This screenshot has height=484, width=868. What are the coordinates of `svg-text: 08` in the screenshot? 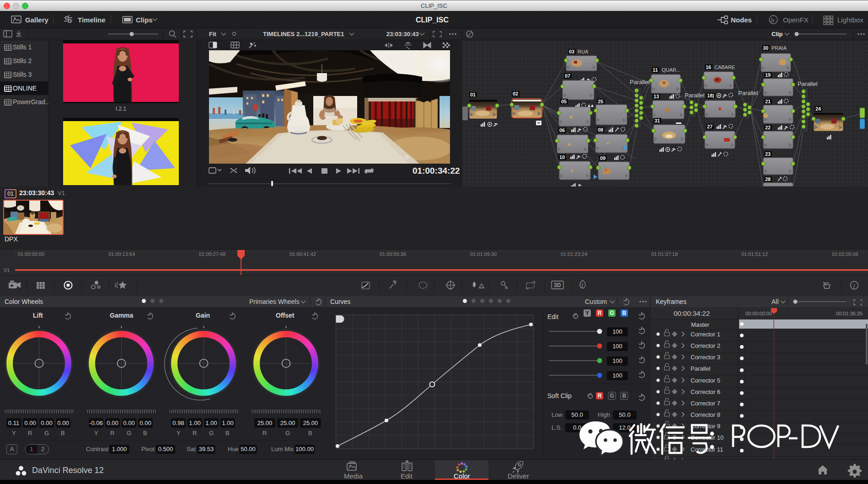 It's located at (600, 130).